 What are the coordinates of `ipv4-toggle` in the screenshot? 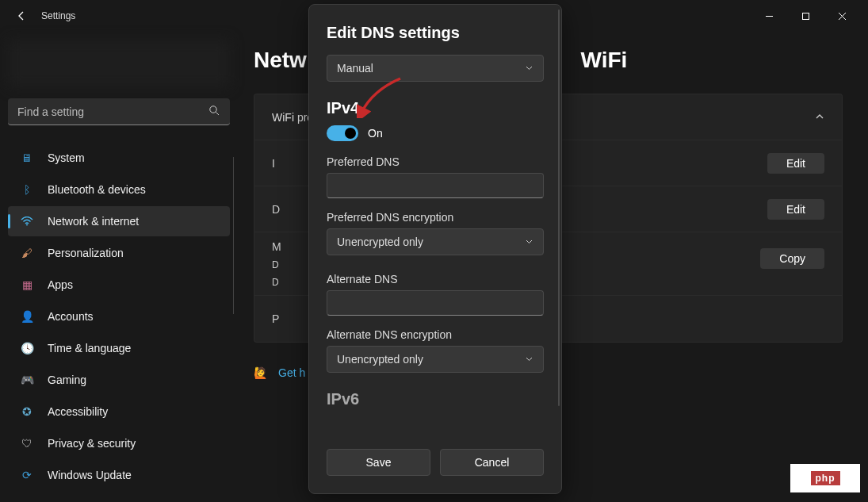 It's located at (342, 133).